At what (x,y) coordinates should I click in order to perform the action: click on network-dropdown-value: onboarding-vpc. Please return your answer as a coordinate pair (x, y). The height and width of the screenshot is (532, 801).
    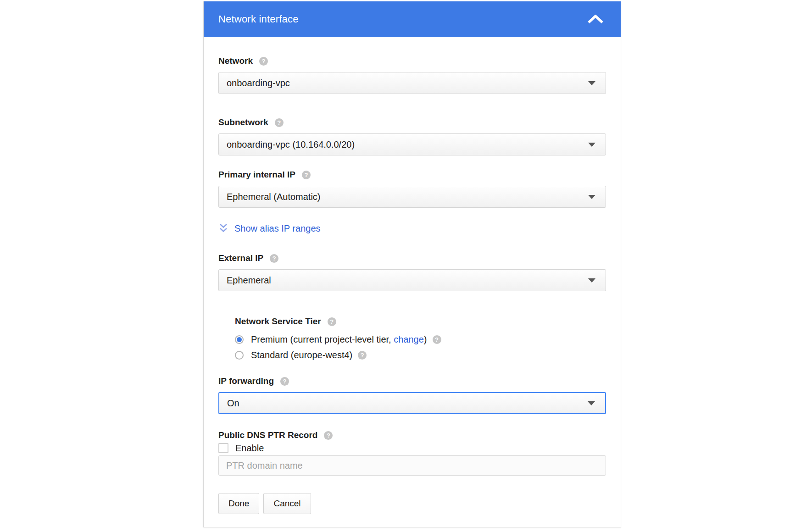
    Looking at the image, I should click on (258, 83).